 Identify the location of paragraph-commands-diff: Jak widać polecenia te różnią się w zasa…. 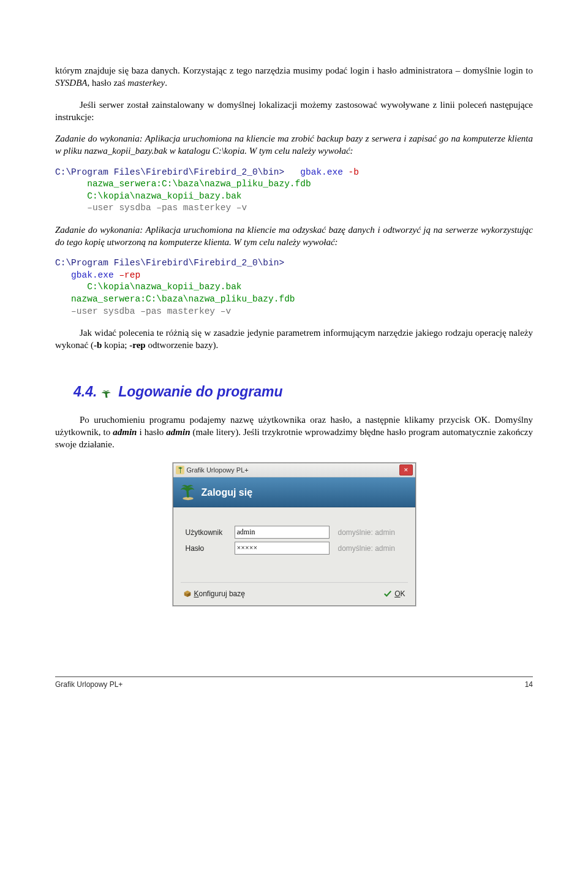
(294, 339).